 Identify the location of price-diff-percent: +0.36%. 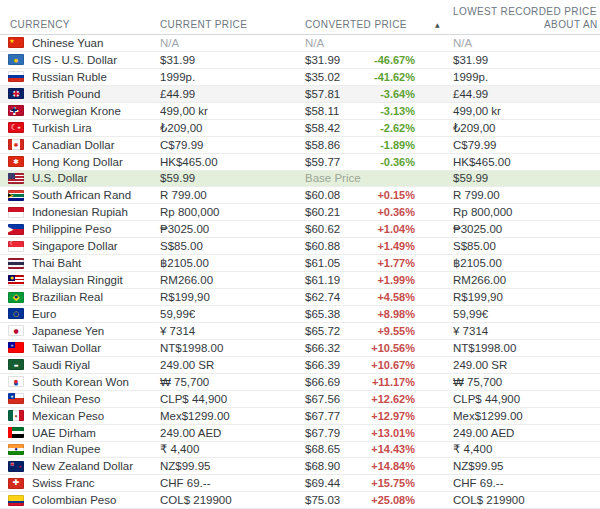
(375, 212).